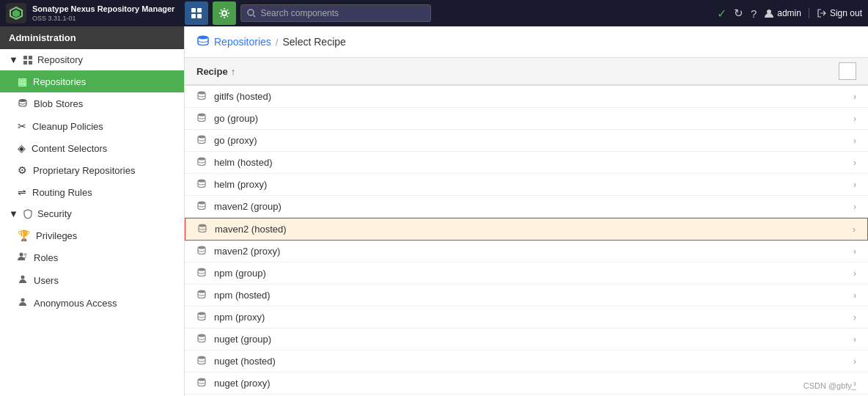 This screenshot has height=396, width=868. Describe the element at coordinates (526, 252) in the screenshot. I see `table-row: maven2 (proxy) ›` at that location.